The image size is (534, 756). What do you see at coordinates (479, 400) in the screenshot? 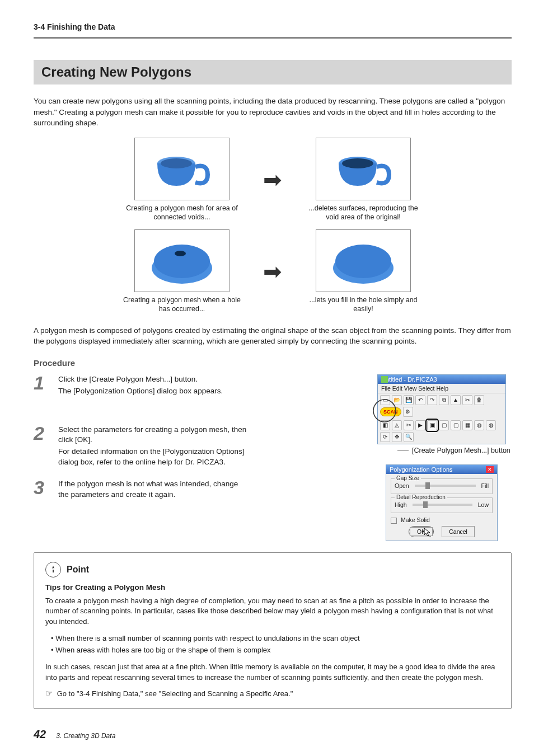
I see `delete-icon: 🗑` at bounding box center [479, 400].